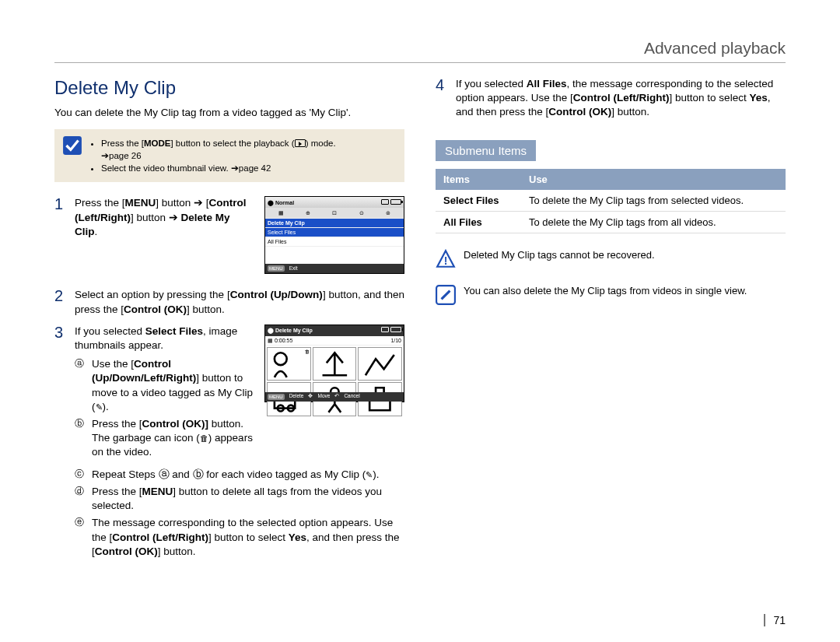 This screenshot has width=840, height=642. I want to click on step-4-text: If you selected All Files, the message c…, so click(621, 98).